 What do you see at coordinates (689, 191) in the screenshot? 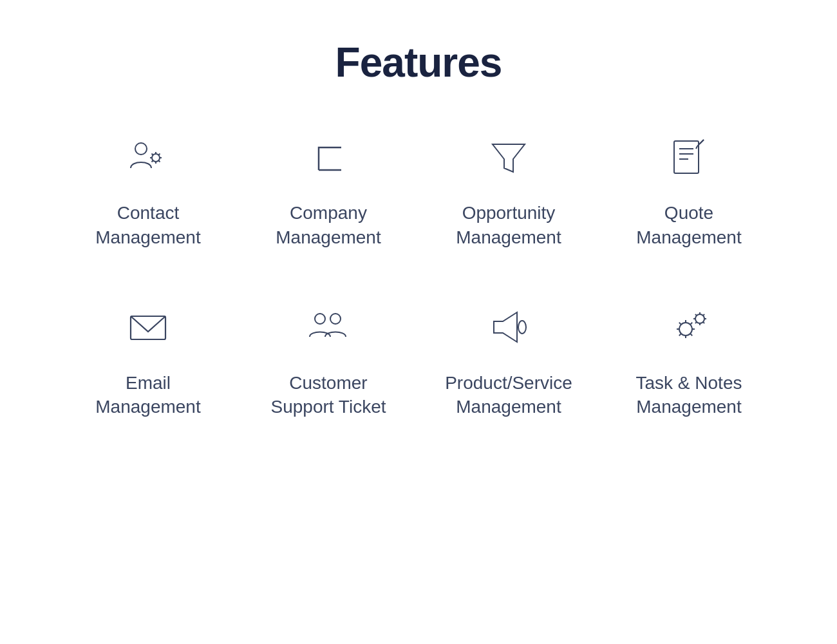
I see `feature-quote-management: QuoteManagement` at bounding box center [689, 191].